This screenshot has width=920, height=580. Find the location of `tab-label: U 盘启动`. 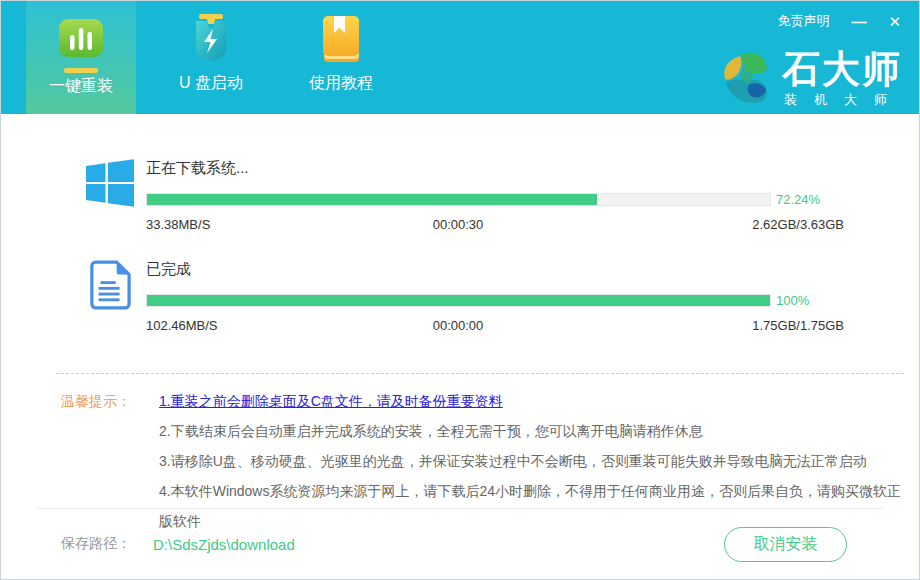

tab-label: U 盘启动 is located at coordinates (211, 84).